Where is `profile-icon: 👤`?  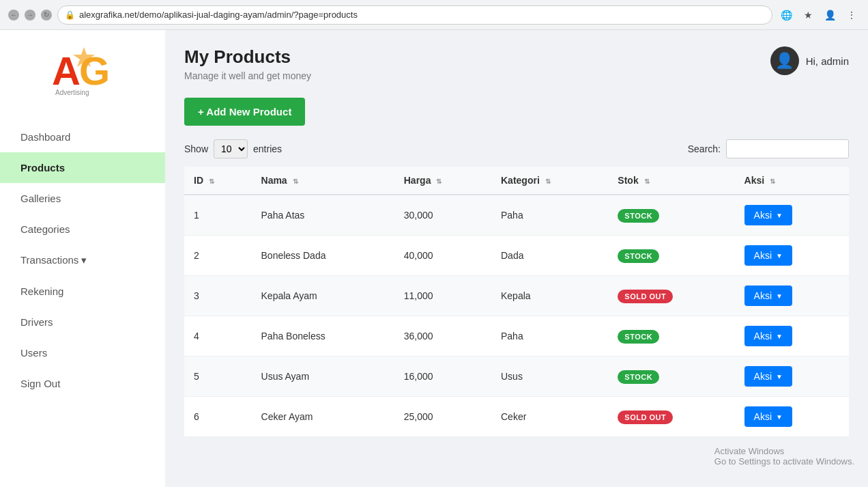 profile-icon: 👤 is located at coordinates (830, 15).